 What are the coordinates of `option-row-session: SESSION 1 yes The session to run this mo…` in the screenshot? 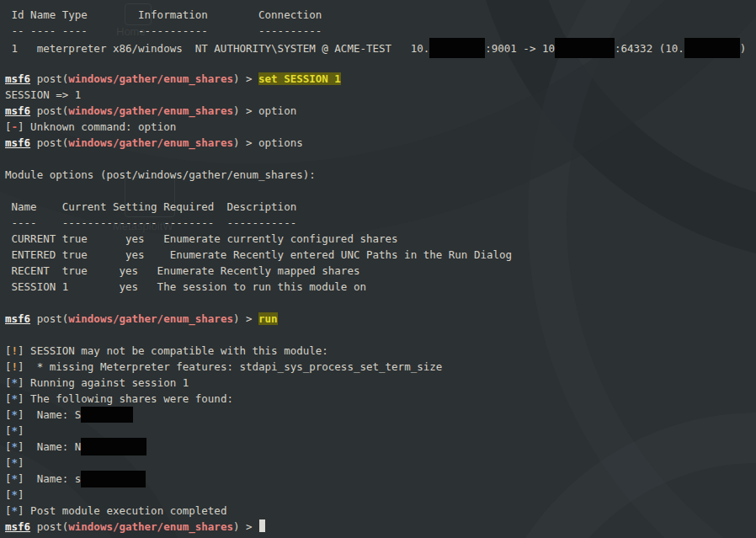 It's located at (381, 286).